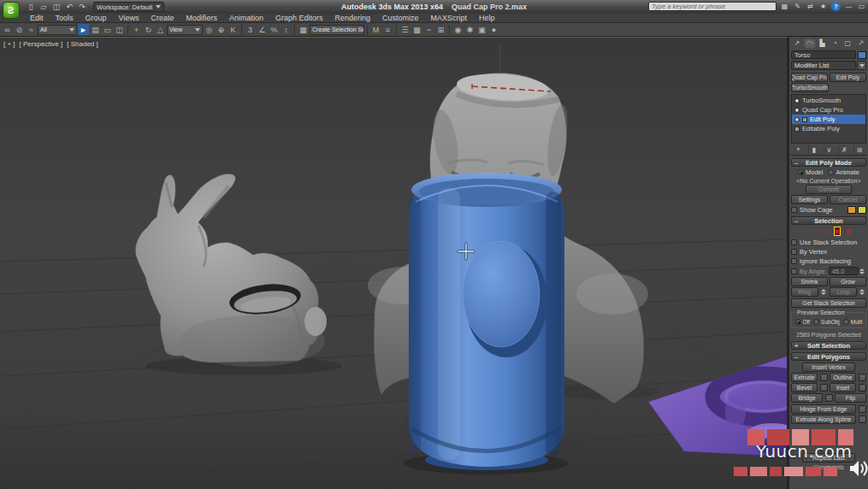 Image resolution: width=868 pixels, height=489 pixels. Describe the element at coordinates (69, 7) in the screenshot. I see `undo-icon: ↶` at that location.